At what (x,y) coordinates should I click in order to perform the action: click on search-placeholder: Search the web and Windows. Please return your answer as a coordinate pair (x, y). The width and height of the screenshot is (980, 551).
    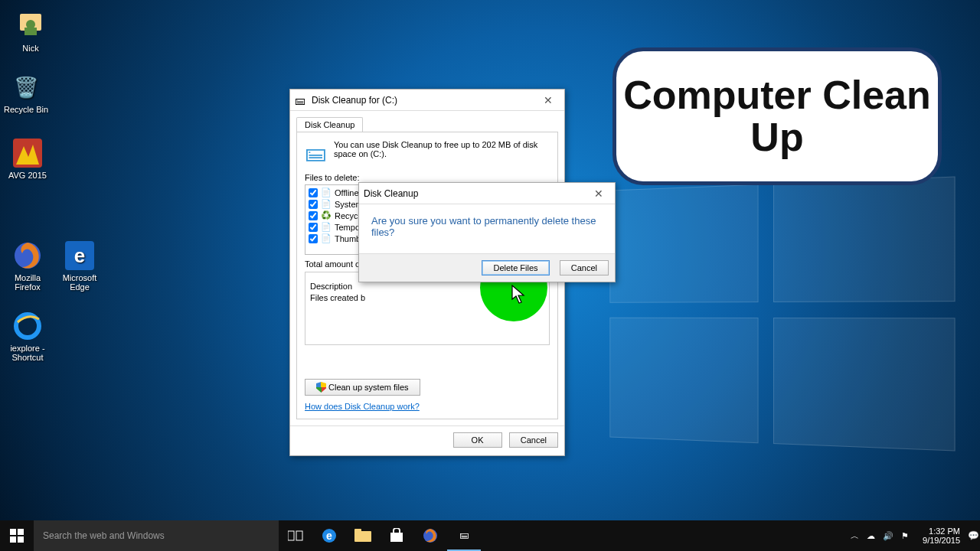
    Looking at the image, I should click on (104, 536).